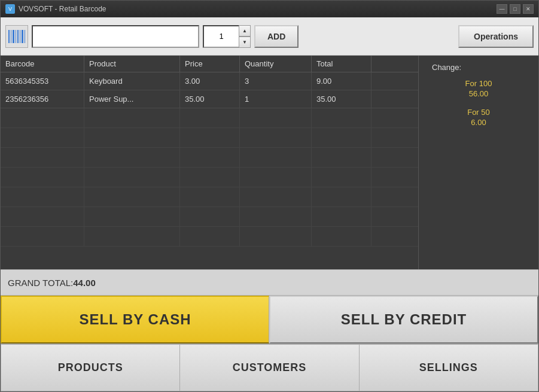 The width and height of the screenshot is (539, 392). I want to click on title-bar-left: V VOVSOFT - Retail Barcode, so click(56, 9).